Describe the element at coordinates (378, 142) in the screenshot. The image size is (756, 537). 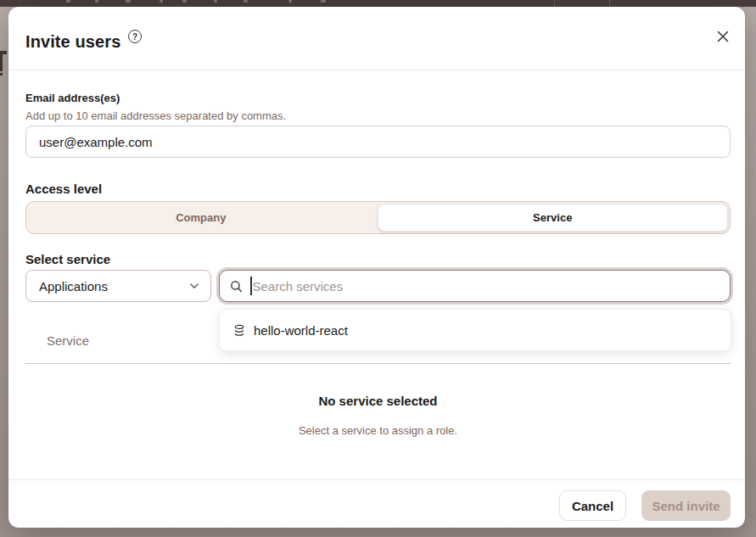
I see `email-field` at that location.